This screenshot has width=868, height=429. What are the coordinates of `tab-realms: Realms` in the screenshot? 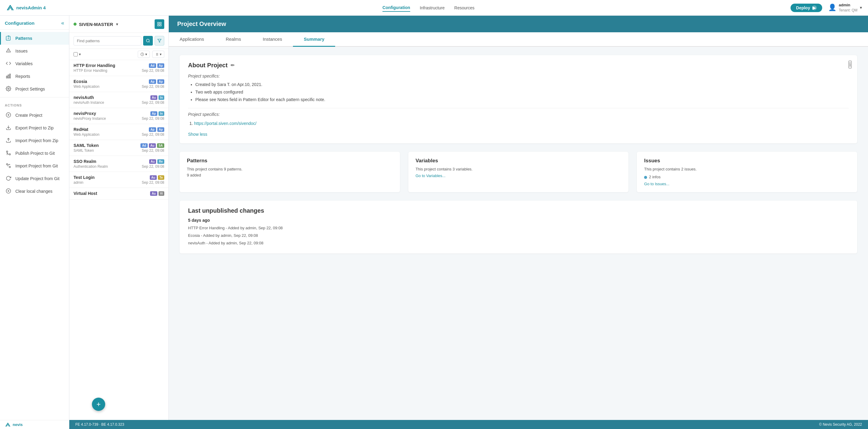 It's located at (234, 40).